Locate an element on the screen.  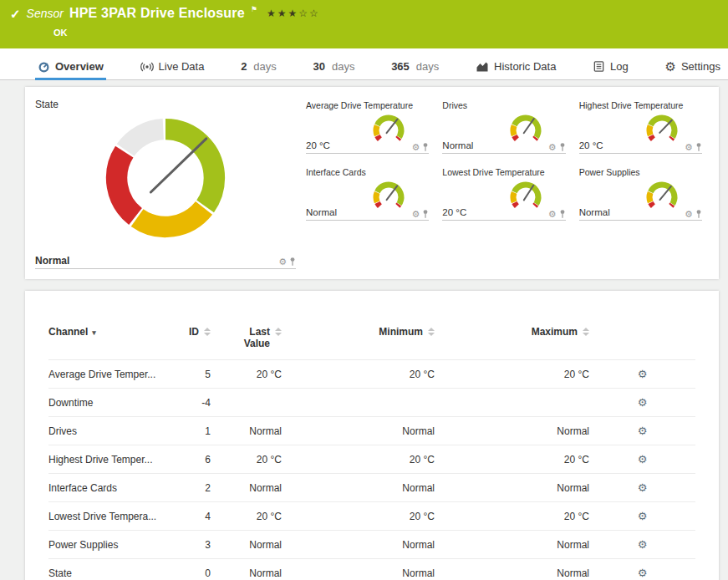
historic-data-icon is located at coordinates (482, 67).